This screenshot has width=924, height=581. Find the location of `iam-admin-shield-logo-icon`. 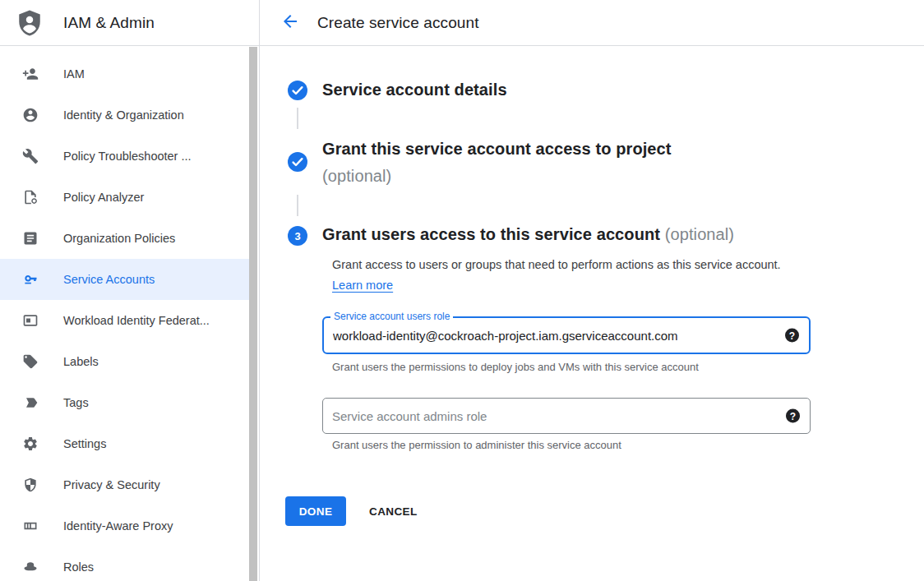

iam-admin-shield-logo-icon is located at coordinates (30, 23).